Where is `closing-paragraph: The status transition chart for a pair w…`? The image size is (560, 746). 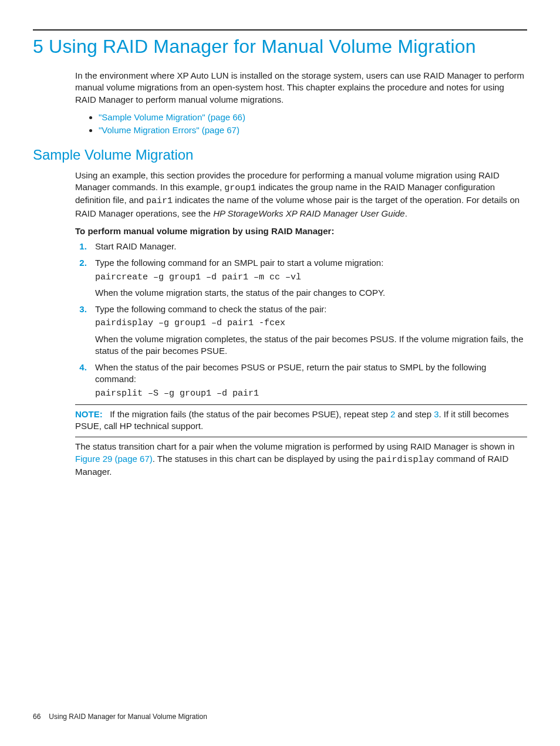 closing-paragraph: The status transition chart for a pair w… is located at coordinates (301, 459).